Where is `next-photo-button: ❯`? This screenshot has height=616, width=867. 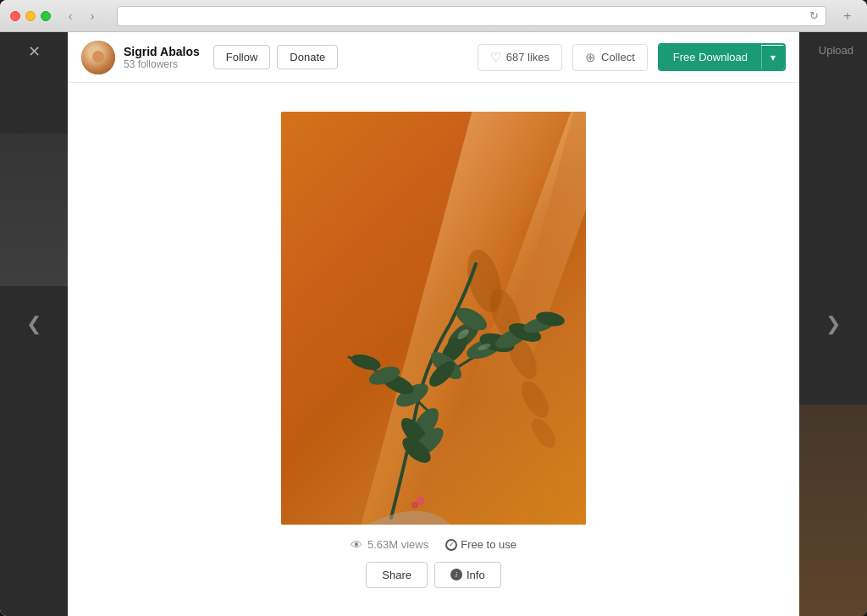
next-photo-button: ❯ is located at coordinates (833, 324).